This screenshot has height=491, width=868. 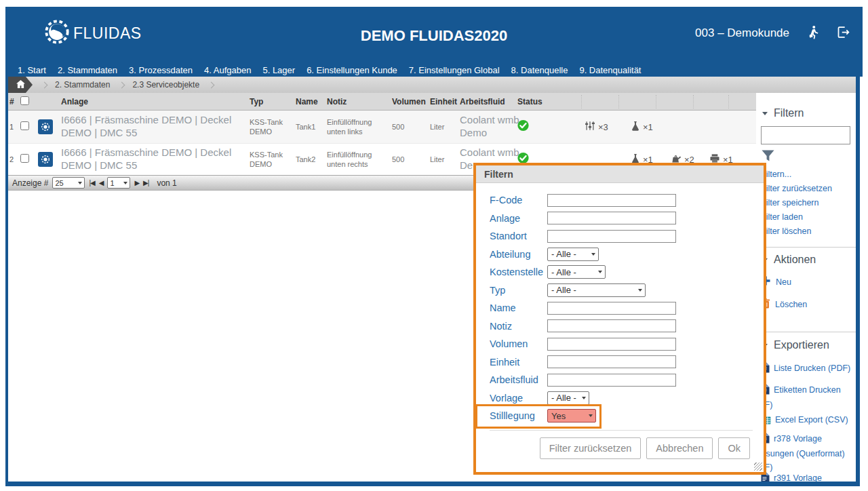 I want to click on ok-button: Ok, so click(x=734, y=448).